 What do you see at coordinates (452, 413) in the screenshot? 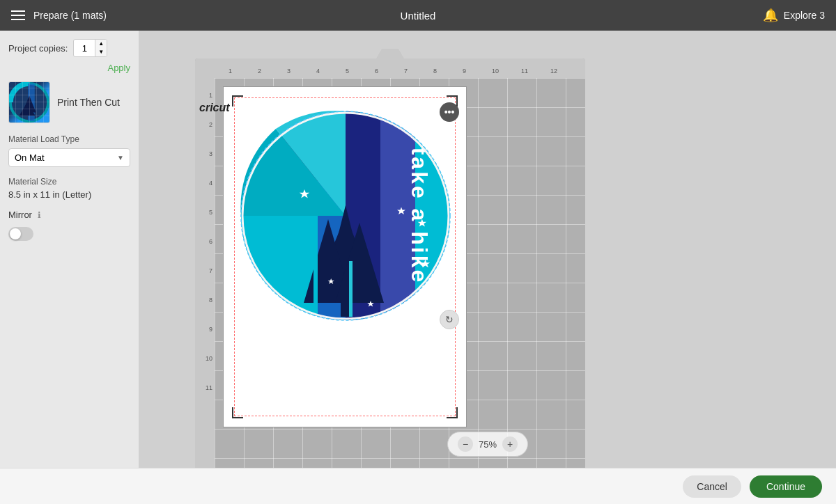
I see `corner-bracket-br` at bounding box center [452, 413].